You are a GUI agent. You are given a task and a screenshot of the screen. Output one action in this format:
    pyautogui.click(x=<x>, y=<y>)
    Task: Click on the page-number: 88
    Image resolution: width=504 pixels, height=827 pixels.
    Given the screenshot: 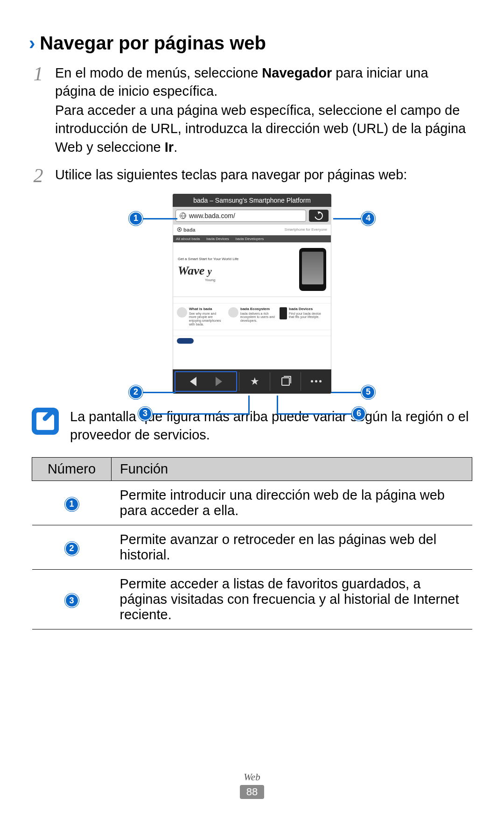 What is the action you would take?
    pyautogui.click(x=252, y=792)
    